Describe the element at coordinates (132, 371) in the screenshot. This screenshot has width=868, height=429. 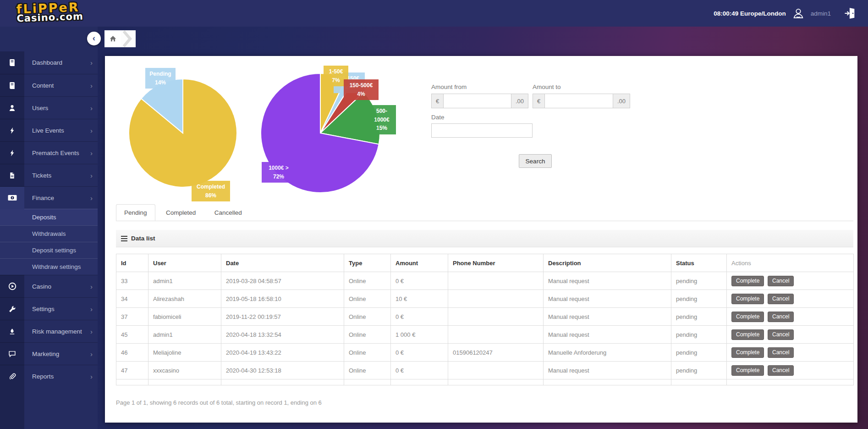
I see `cell-id: 47` at that location.